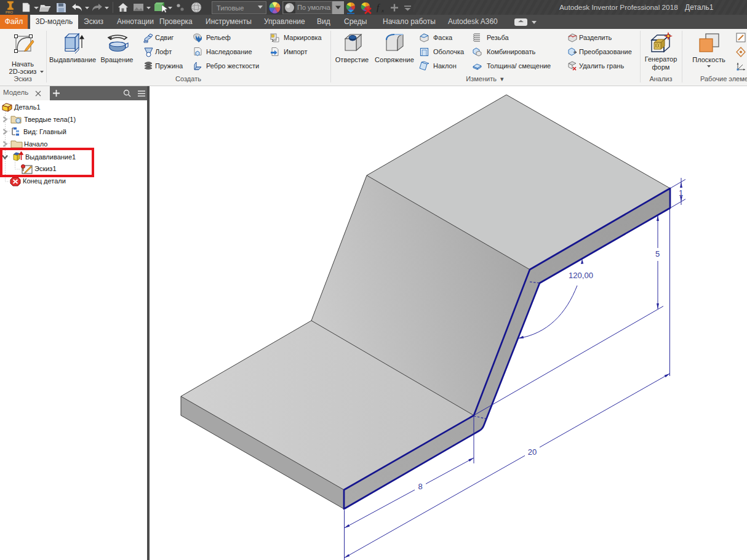  I want to click on svg-text: 20, so click(532, 452).